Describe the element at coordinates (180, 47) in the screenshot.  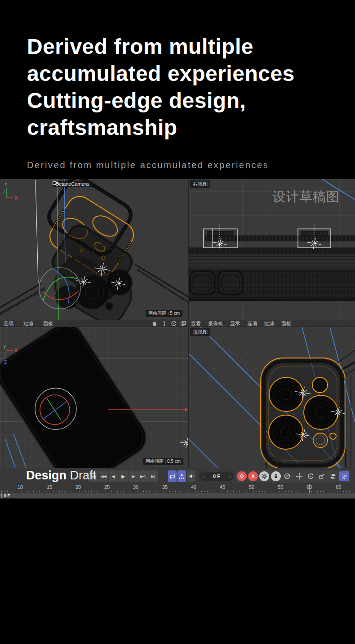
I see `hero-title-line: Derived from multiple` at that location.